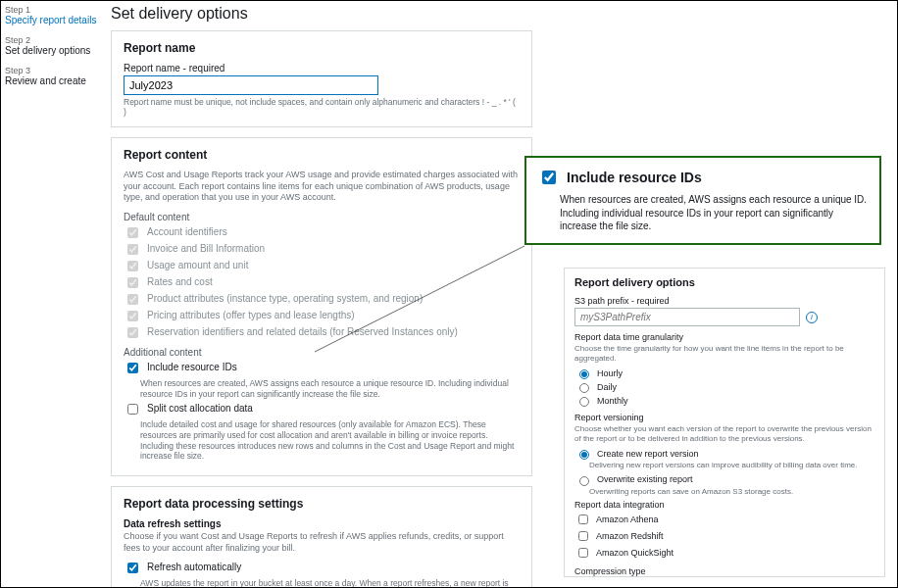 This screenshot has width=898, height=588. Describe the element at coordinates (584, 374) in the screenshot. I see `granularity-hourly` at that location.